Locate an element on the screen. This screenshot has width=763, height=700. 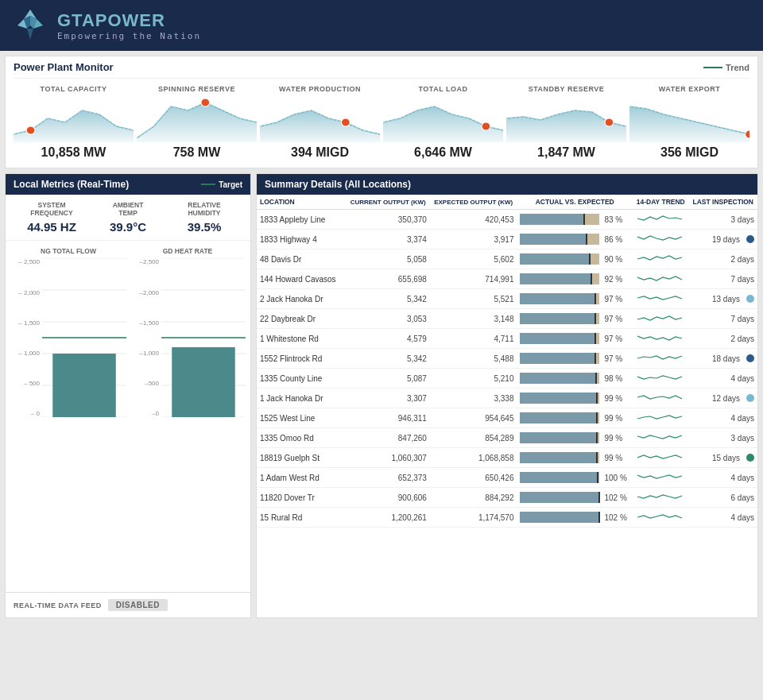
cell-current: 5,087 is located at coordinates (388, 378).